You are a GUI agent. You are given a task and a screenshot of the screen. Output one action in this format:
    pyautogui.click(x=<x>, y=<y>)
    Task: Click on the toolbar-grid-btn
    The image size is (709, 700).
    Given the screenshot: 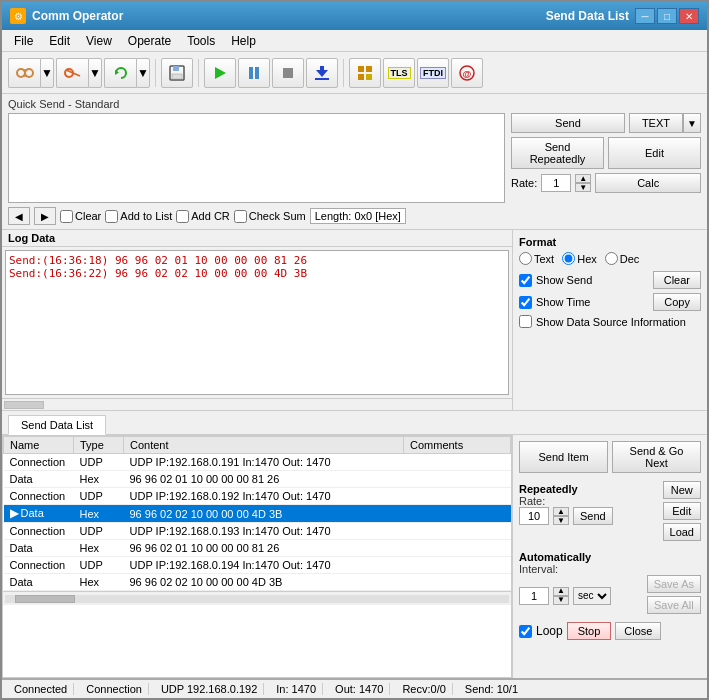 What is the action you would take?
    pyautogui.click(x=365, y=73)
    